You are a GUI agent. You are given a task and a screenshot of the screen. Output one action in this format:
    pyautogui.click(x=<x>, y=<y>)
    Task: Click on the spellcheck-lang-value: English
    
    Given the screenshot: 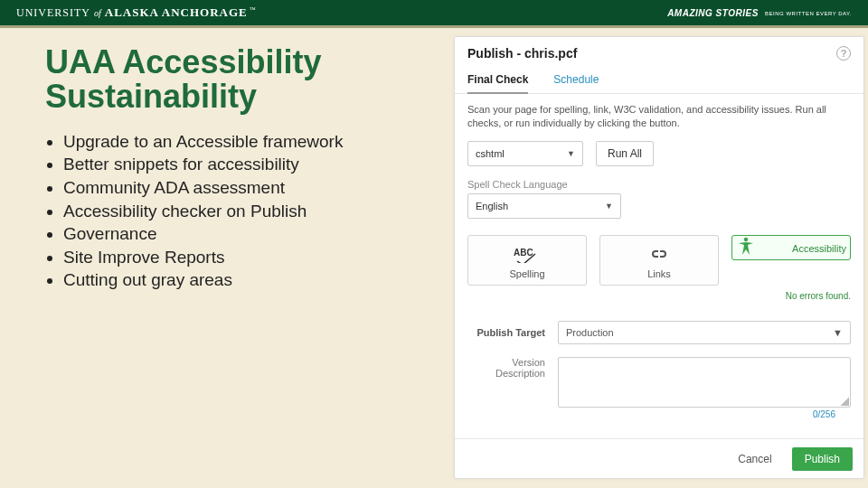 What is the action you would take?
    pyautogui.click(x=492, y=206)
    